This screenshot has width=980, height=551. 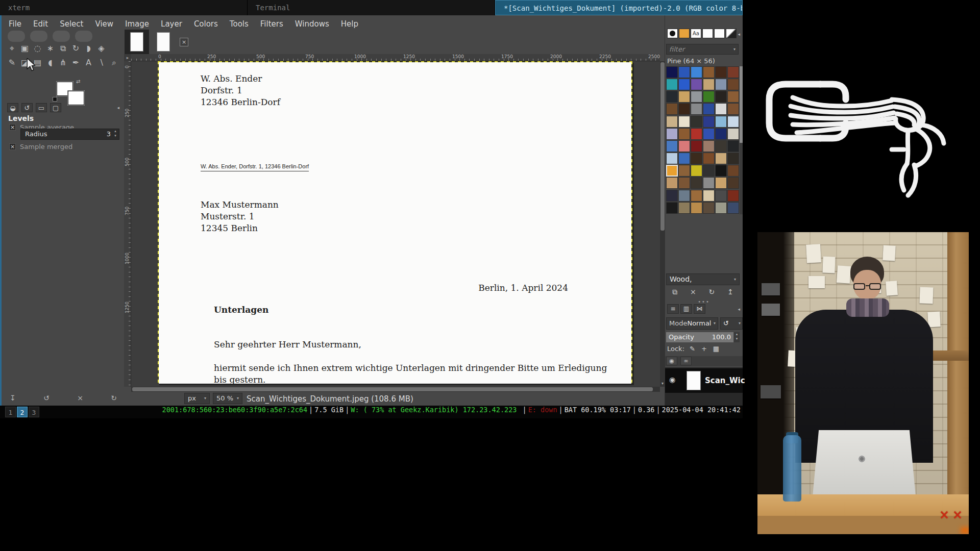 I want to click on collapse-layers-icon: ◂, so click(x=739, y=309).